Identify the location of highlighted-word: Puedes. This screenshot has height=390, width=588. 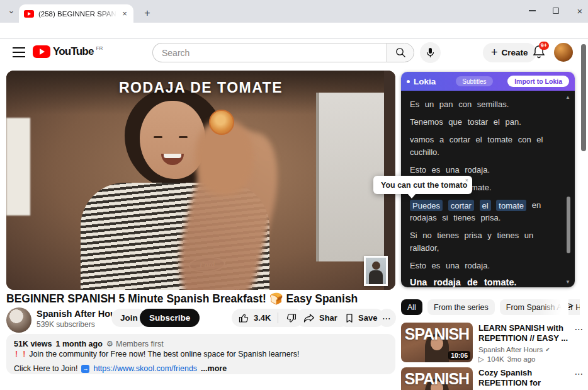
(426, 205).